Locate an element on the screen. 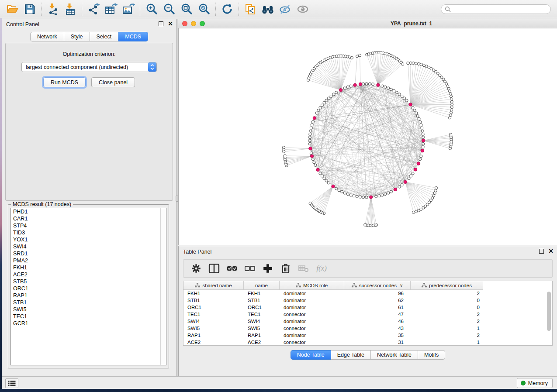  zoom-fit-icon is located at coordinates (187, 9).